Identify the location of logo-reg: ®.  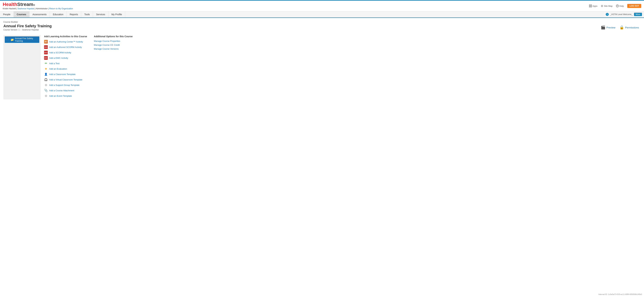
(34, 5).